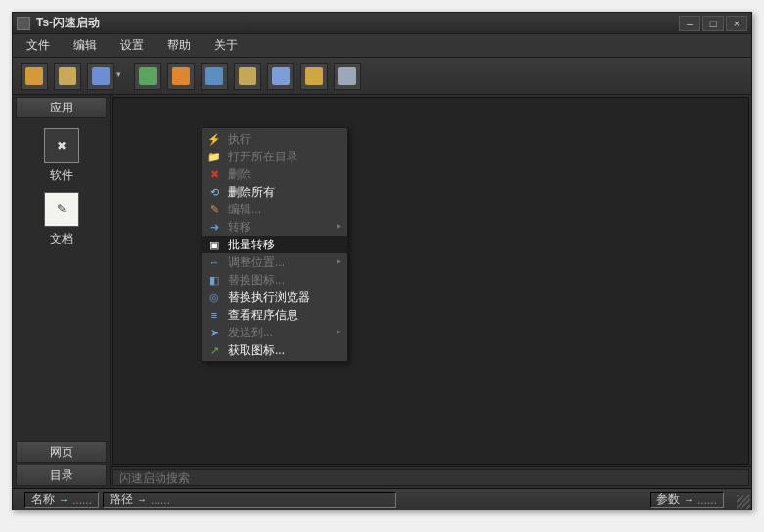  I want to click on ctx-icon: ▣, so click(214, 244).